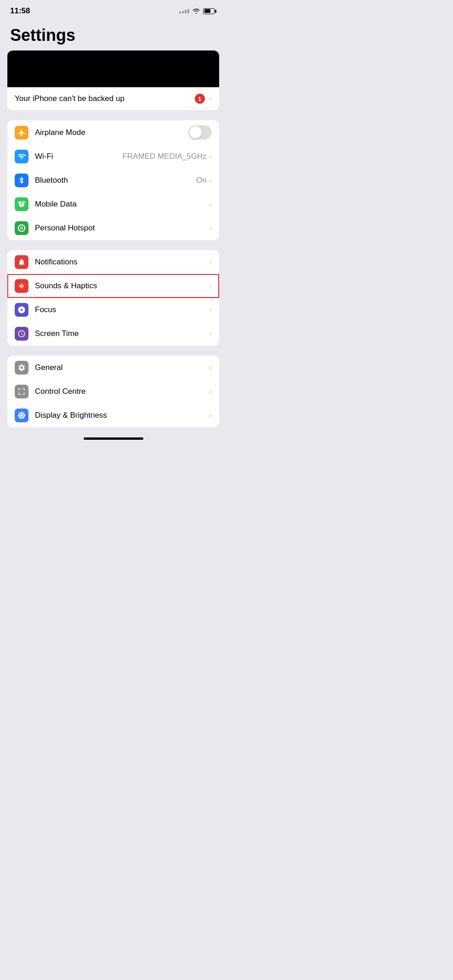 The height and width of the screenshot is (980, 453). I want to click on backup-badge: 1, so click(200, 99).